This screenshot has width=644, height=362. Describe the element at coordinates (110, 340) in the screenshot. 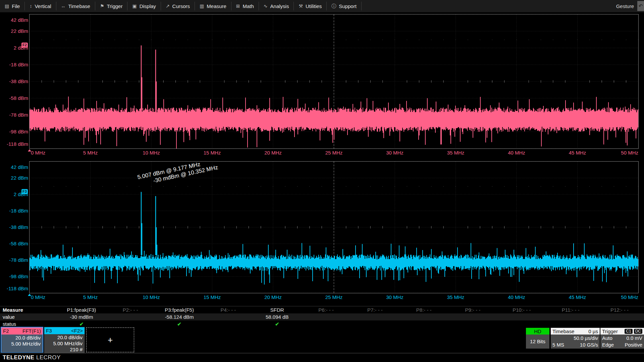

I see `plus-icon: +` at that location.